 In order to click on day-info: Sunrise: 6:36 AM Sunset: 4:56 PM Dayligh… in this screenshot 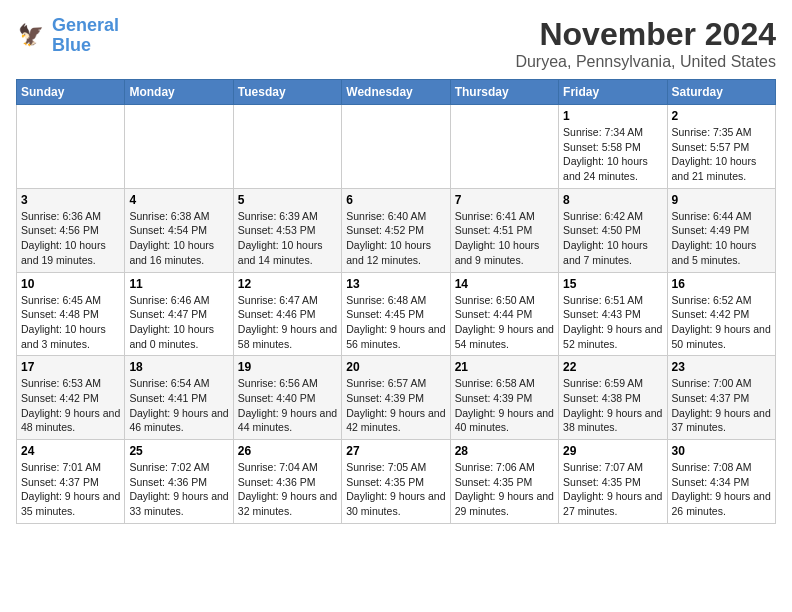, I will do `click(70, 238)`.